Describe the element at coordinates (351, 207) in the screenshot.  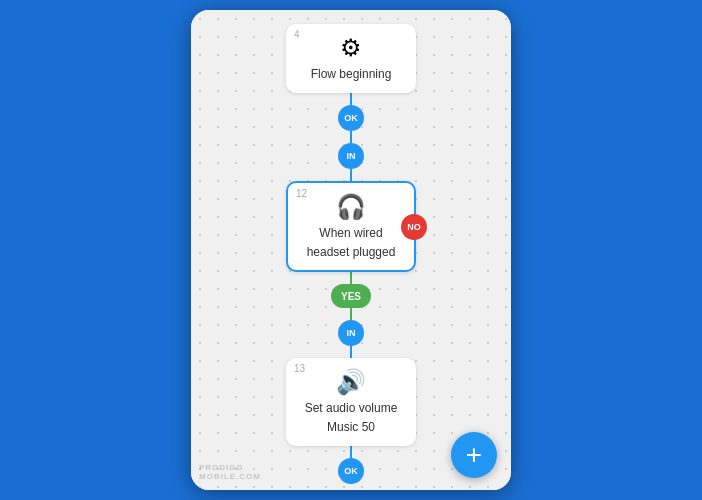
I see `headset-icon: 🎧` at that location.